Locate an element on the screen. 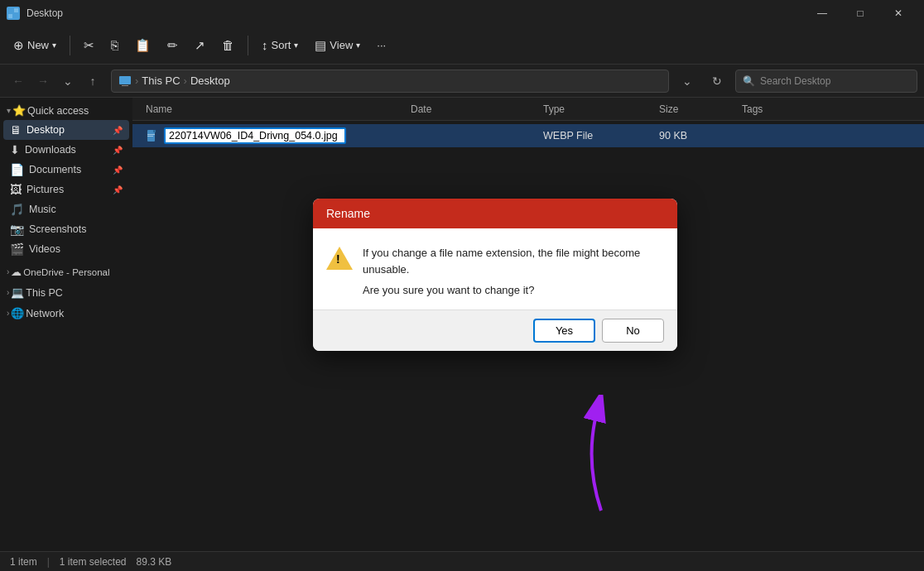 The image size is (924, 571). rename-button: ✏ is located at coordinates (172, 46).